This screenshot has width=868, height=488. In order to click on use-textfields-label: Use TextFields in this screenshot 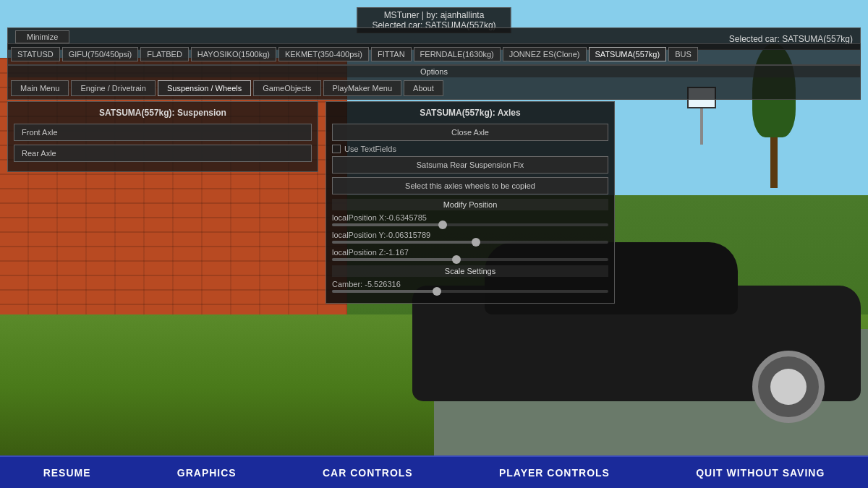, I will do `click(370, 149)`.